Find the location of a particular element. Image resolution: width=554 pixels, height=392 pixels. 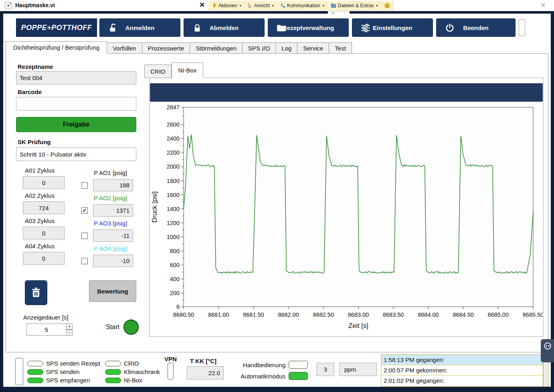

tab-log: Log is located at coordinates (287, 48).